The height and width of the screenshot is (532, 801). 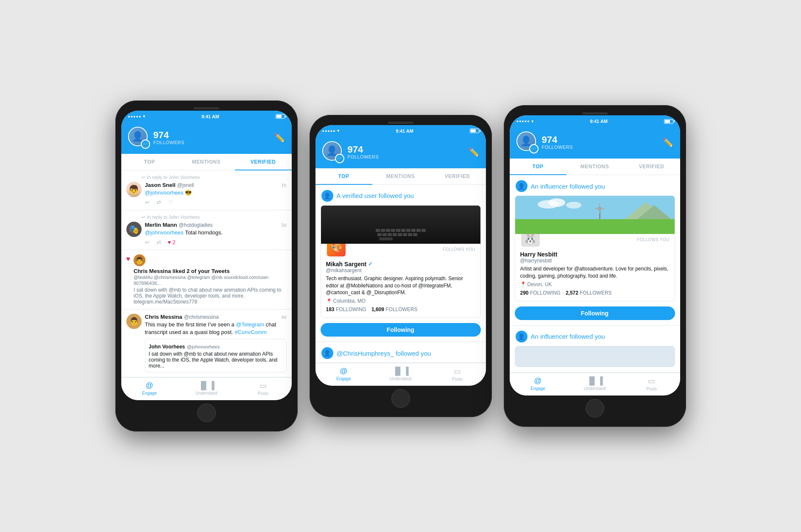 I want to click on understand-icon-3: ▐▌▐, so click(x=594, y=381).